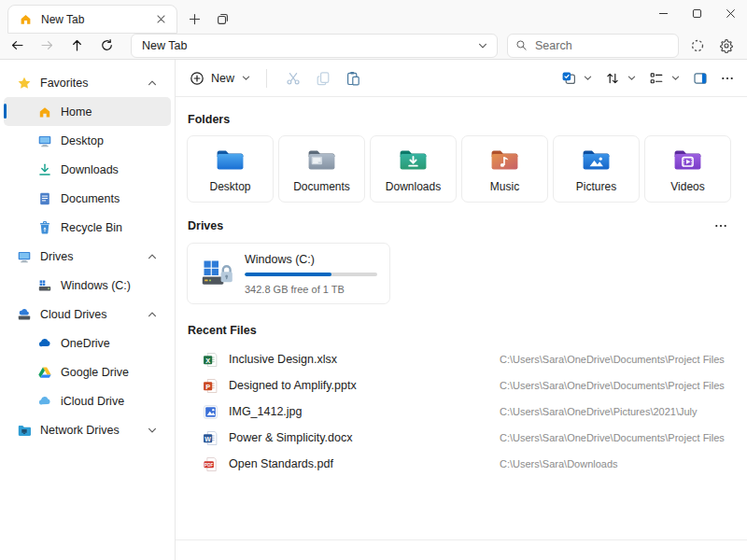 This screenshot has width=747, height=560. I want to click on sort-button, so click(621, 78).